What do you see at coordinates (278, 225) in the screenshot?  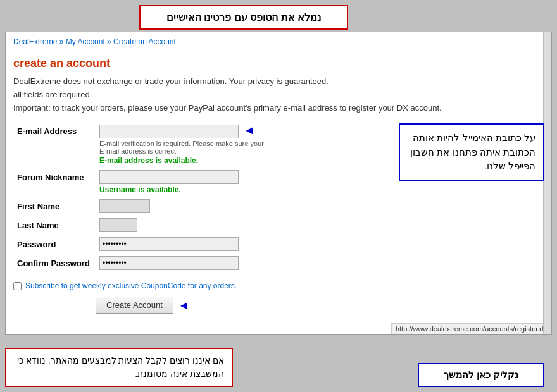 I see `table-row: Last Name` at bounding box center [278, 225].